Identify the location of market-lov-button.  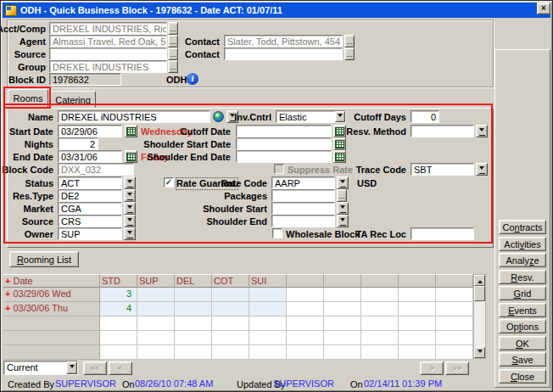
(130, 209).